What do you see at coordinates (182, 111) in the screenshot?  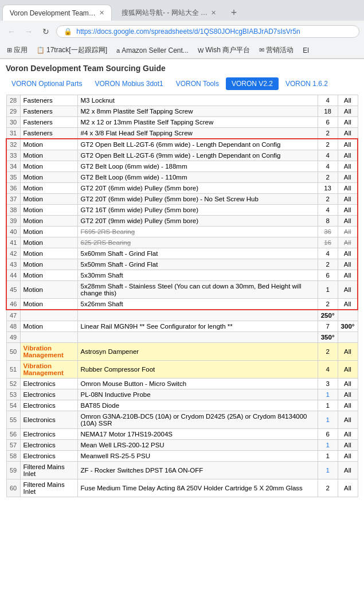 I see `table-row: 29FastenersM2 x 8mm Plastite Self Tappin…` at bounding box center [182, 111].